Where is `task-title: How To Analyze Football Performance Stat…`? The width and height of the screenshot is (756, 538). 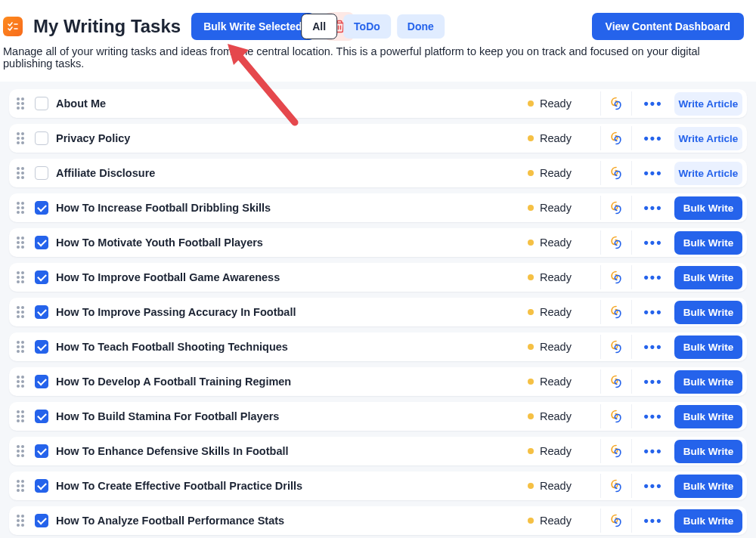
task-title: How To Analyze Football Performance Stat… is located at coordinates (170, 521).